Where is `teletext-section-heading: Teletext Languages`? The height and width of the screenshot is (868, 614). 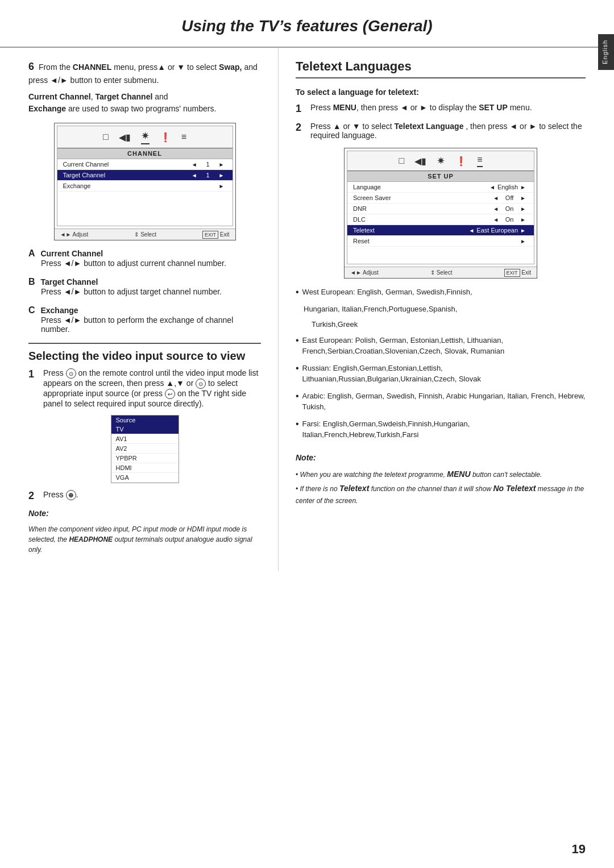 teletext-section-heading: Teletext Languages is located at coordinates (441, 69).